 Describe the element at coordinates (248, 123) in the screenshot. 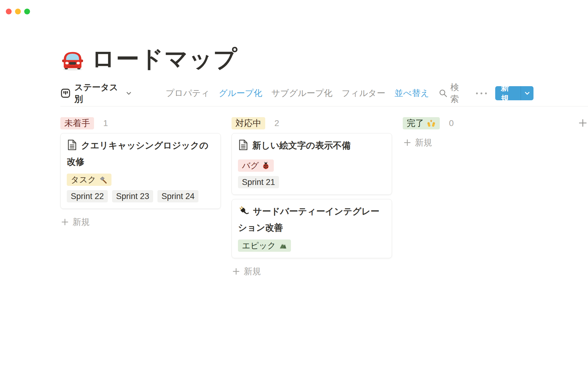

I see `status-label: 対応中` at that location.